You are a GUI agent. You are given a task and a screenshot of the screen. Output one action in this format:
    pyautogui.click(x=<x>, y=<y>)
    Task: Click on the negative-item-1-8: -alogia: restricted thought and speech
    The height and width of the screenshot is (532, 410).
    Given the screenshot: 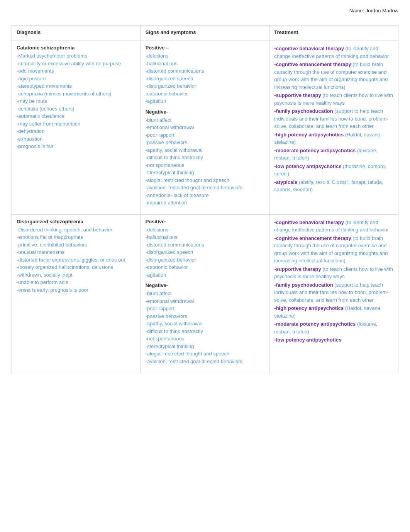 What is the action you would take?
    pyautogui.click(x=205, y=354)
    